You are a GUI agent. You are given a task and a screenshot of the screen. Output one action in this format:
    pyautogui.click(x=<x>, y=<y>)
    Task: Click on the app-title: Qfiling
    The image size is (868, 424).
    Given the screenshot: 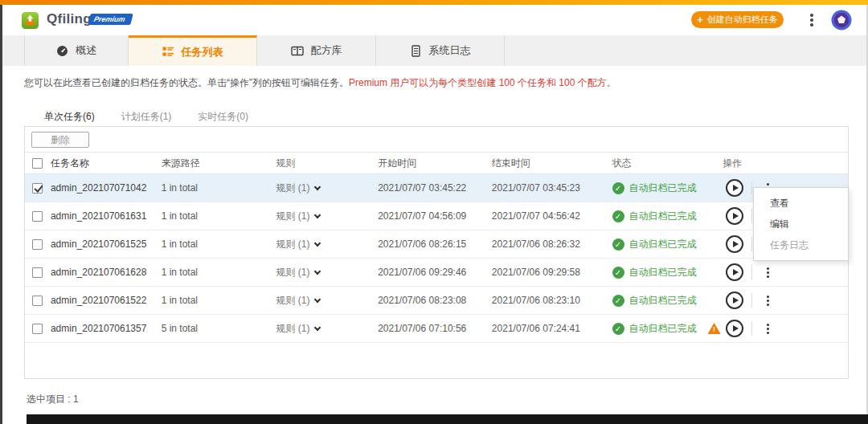 What is the action you would take?
    pyautogui.click(x=69, y=19)
    